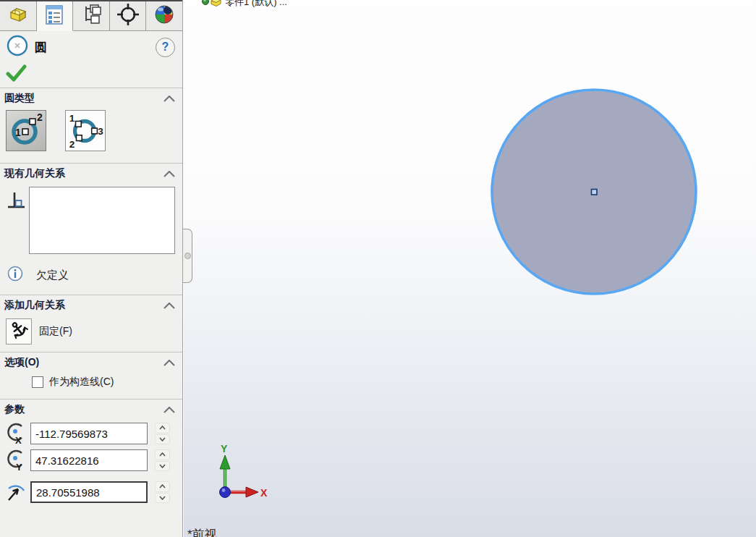  Describe the element at coordinates (19, 331) in the screenshot. I see `fix-relation-button` at that location.